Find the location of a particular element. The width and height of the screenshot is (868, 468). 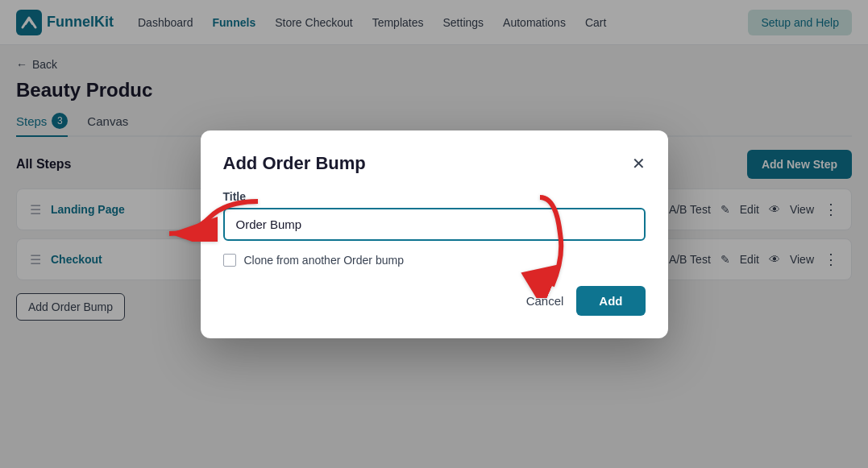

modal-close-button: ✕ is located at coordinates (638, 164).